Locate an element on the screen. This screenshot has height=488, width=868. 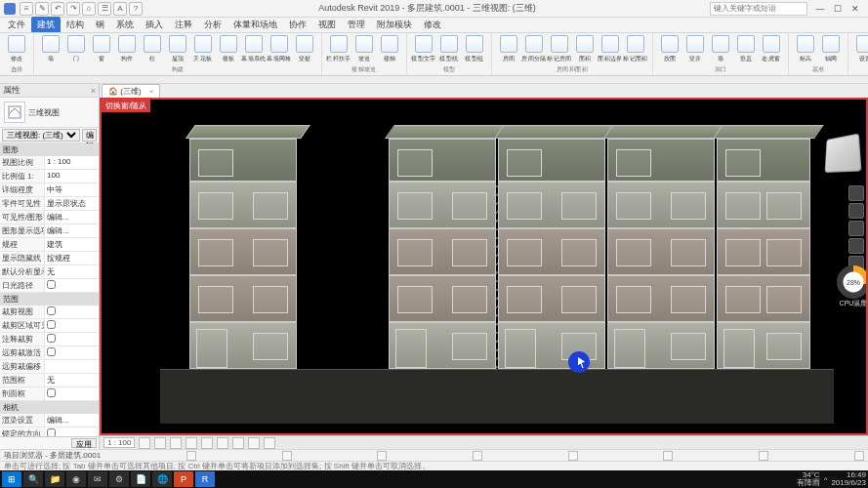
view-tab-3d: 🏠 (三维) × is located at coordinates (131, 91).